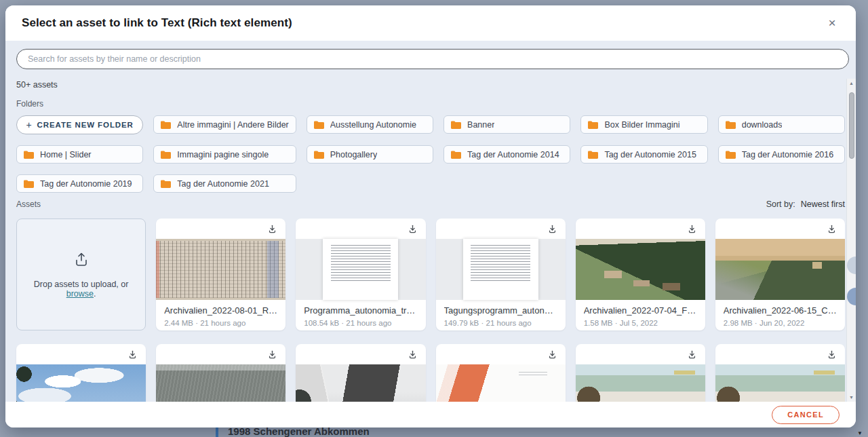 This screenshot has width=868, height=437. Describe the element at coordinates (762, 125) in the screenshot. I see `folder-chip-label: downloads` at that location.